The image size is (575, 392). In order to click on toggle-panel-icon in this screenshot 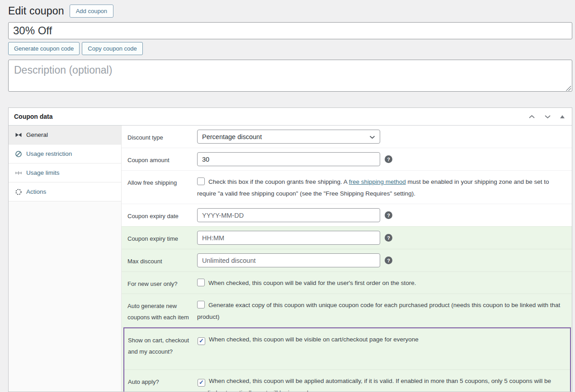, I will do `click(562, 117)`.